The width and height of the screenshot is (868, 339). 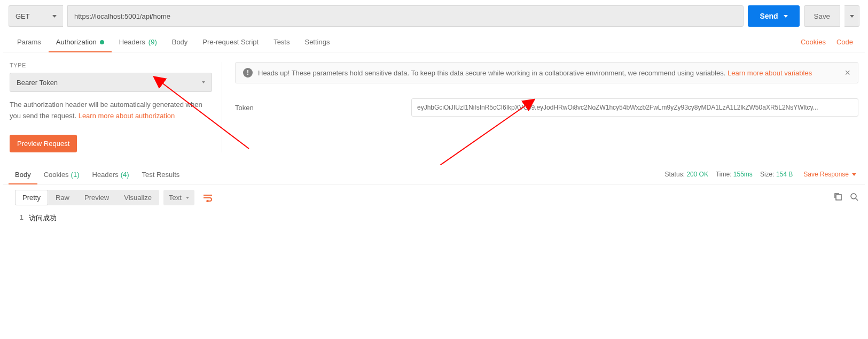 I want to click on line-wrap-toggle, so click(x=208, y=198).